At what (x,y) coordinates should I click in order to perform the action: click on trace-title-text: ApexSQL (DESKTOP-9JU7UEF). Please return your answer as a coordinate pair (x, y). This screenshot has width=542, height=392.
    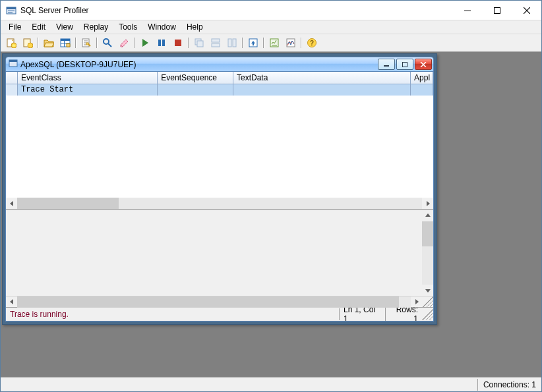
    Looking at the image, I should click on (78, 65).